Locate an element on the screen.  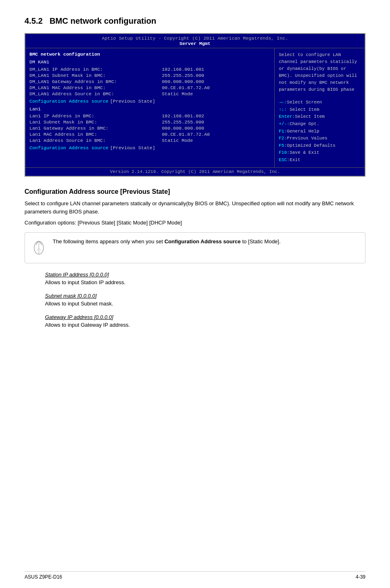
footer-right: 4-39 is located at coordinates (361, 577).